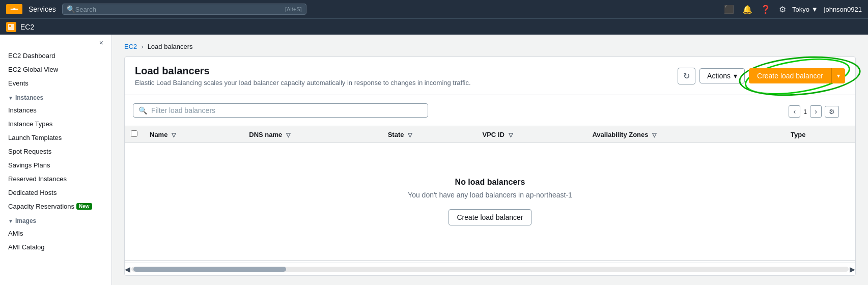 Image resolution: width=868 pixels, height=285 pixels. Describe the element at coordinates (56, 124) in the screenshot. I see `sidebar-item-instance-types: Instance Types` at that location.